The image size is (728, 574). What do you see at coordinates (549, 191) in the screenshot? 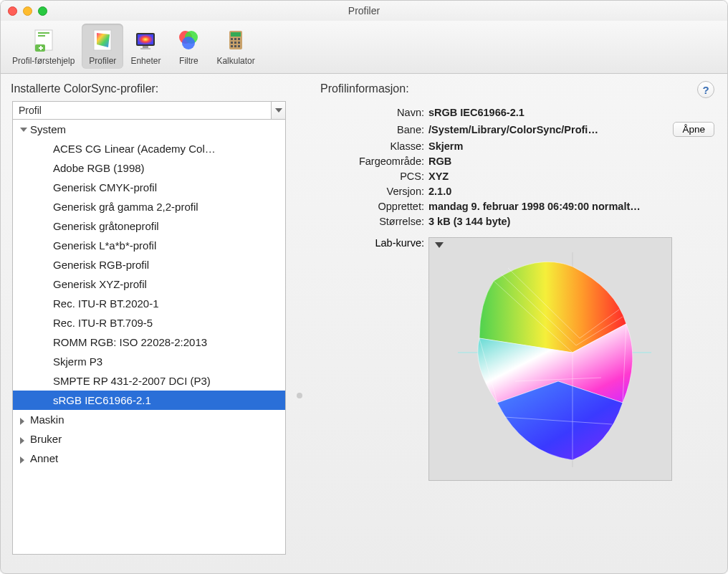
I see `value-version: 2.1.0` at bounding box center [549, 191].